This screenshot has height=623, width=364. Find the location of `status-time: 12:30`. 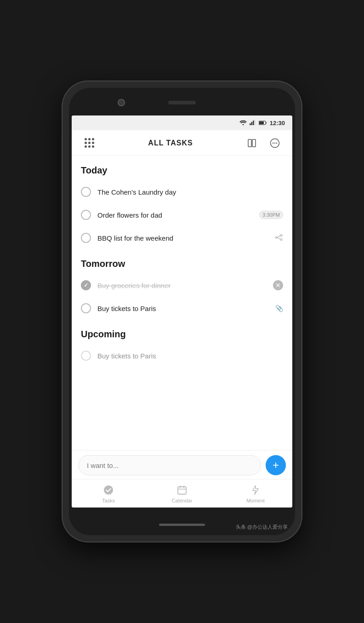

status-time: 12:30 is located at coordinates (278, 123).